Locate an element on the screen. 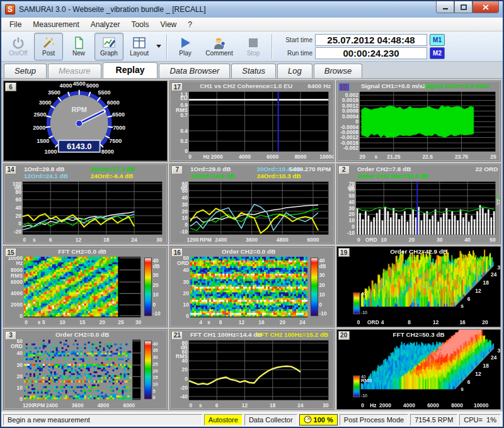 Image resolution: width=504 pixels, height=428 pixels. svg-text: -10 is located at coordinates (350, 232).